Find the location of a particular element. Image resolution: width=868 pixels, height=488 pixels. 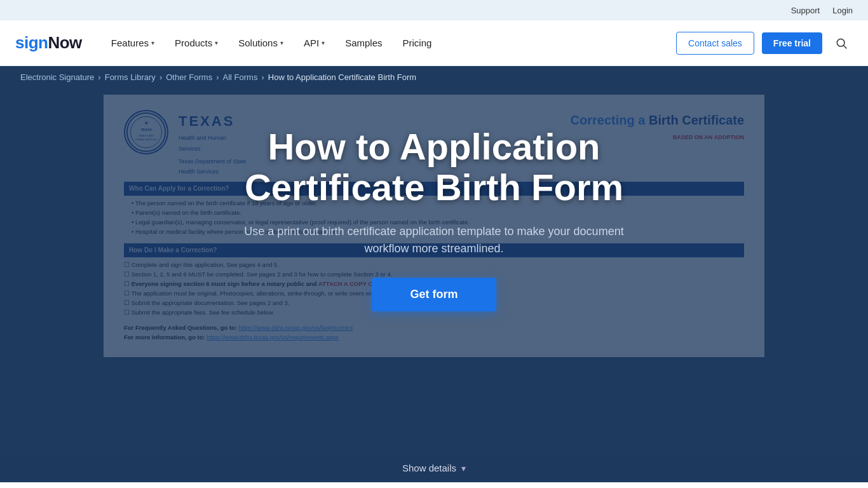

nav-features: Features ▾ is located at coordinates (133, 43).